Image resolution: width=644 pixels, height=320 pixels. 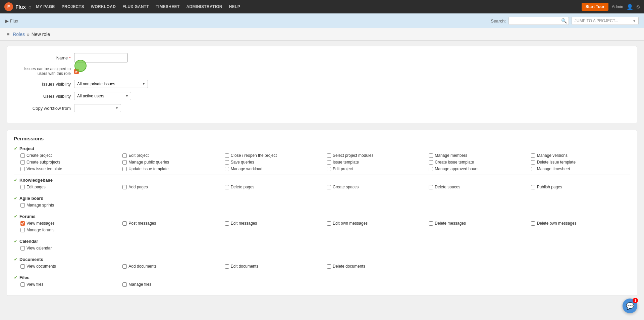 What do you see at coordinates (103, 7) in the screenshot?
I see `nav-workload: WORKLOAD` at bounding box center [103, 7].